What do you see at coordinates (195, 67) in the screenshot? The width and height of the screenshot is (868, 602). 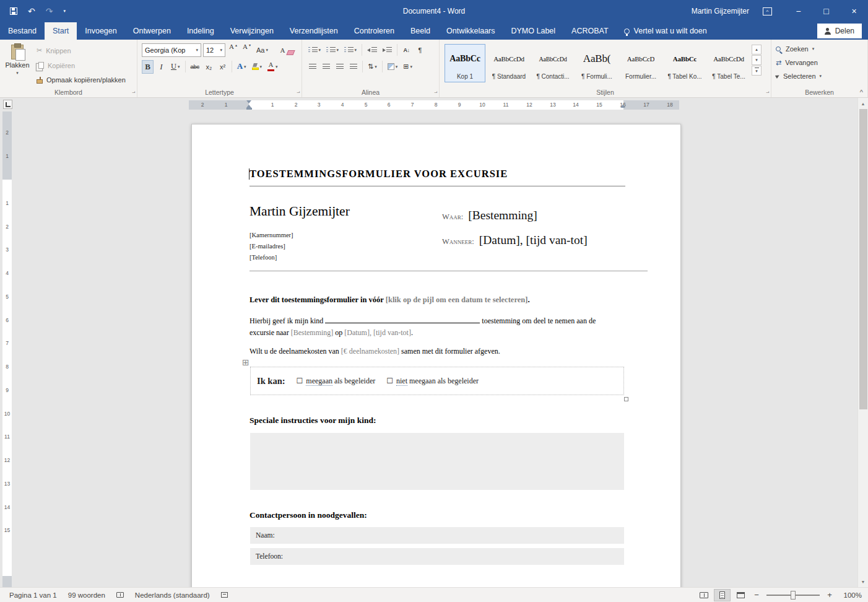 I see `strikethrough-button: abc` at bounding box center [195, 67].